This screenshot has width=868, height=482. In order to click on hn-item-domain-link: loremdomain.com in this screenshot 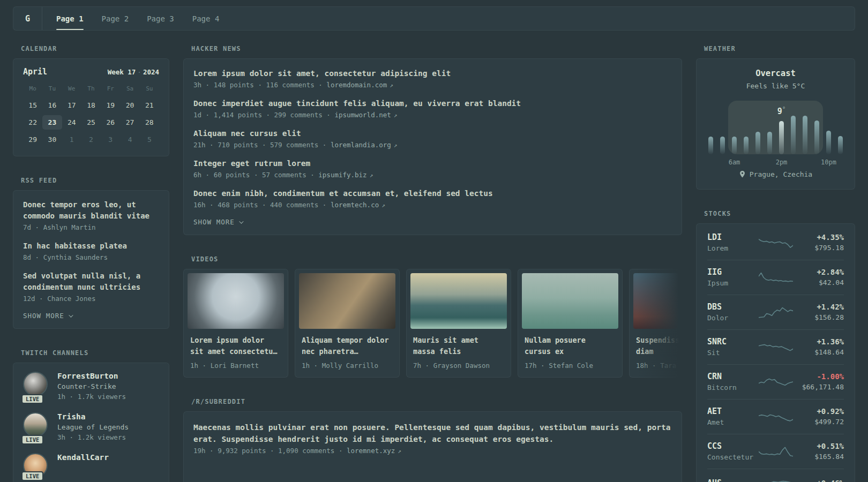, I will do `click(357, 85)`.